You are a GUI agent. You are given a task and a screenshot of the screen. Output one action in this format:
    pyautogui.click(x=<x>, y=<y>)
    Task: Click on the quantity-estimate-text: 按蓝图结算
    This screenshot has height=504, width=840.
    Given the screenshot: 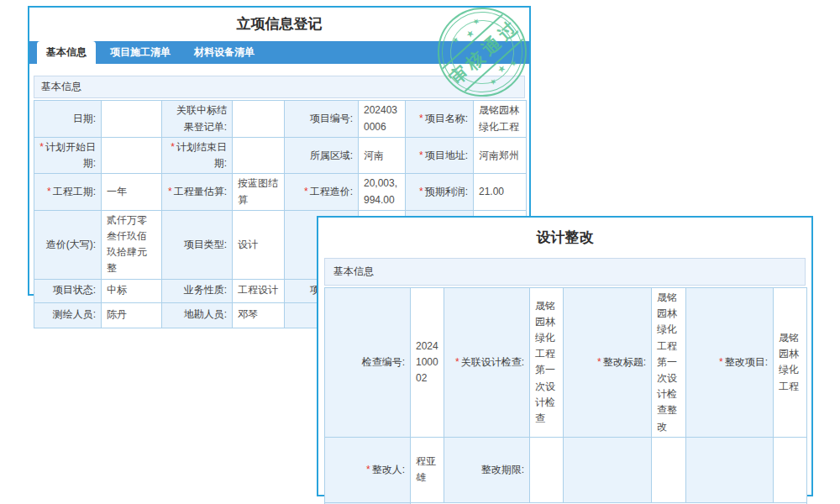 What is the action you would take?
    pyautogui.click(x=258, y=192)
    